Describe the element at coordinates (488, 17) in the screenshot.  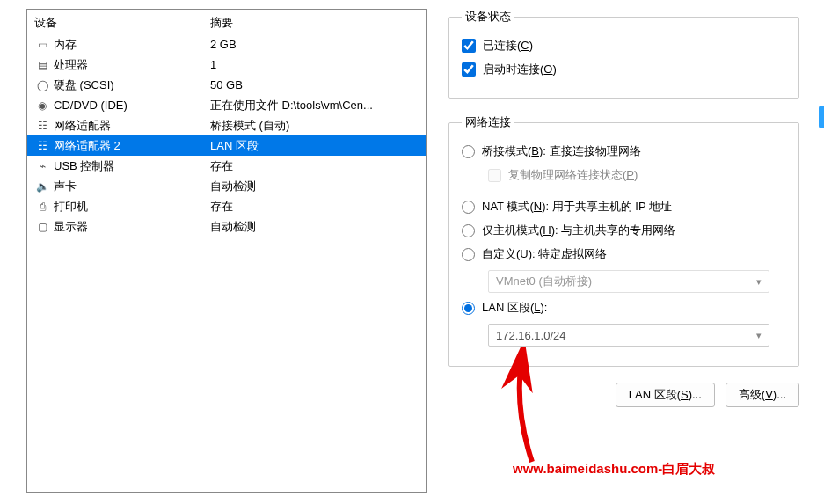
I see `device-status-legend: 设备状态` at that location.